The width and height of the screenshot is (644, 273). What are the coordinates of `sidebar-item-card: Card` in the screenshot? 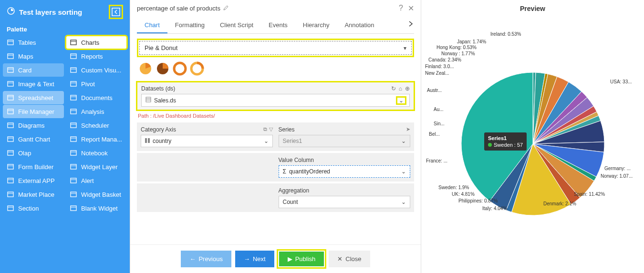 It's located at (33, 70).